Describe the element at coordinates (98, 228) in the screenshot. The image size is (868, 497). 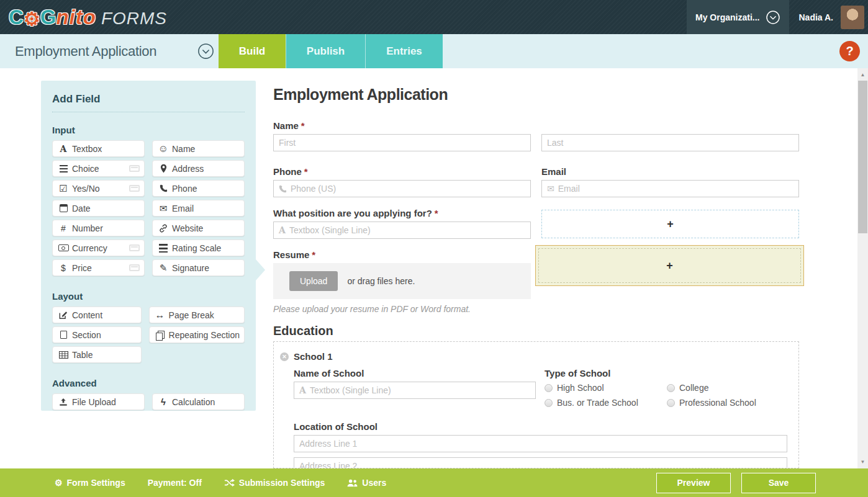
I see `field-button-number: # Number` at that location.